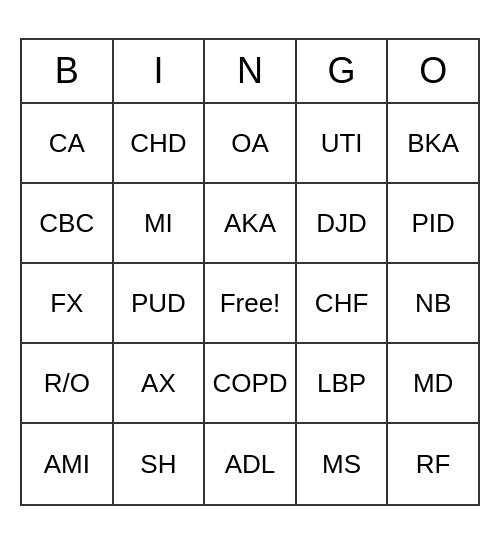 This screenshot has width=500, height=544. What do you see at coordinates (343, 144) in the screenshot?
I see `bingo-cell: UTI` at bounding box center [343, 144].